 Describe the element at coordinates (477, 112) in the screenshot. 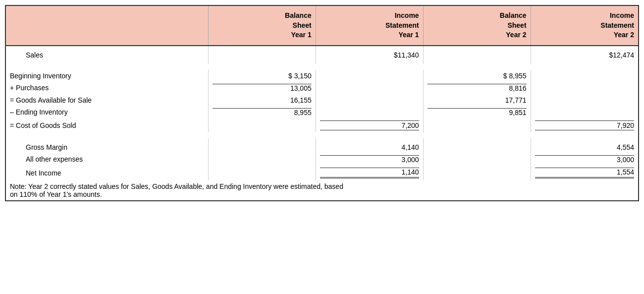

I see `ending-inventory-bs2-value: 9,851` at that location.